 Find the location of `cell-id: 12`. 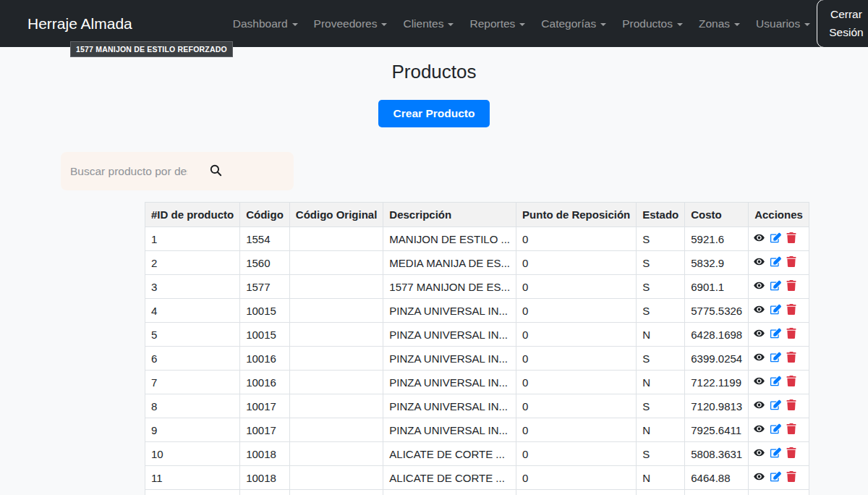

cell-id: 12 is located at coordinates (192, 492).